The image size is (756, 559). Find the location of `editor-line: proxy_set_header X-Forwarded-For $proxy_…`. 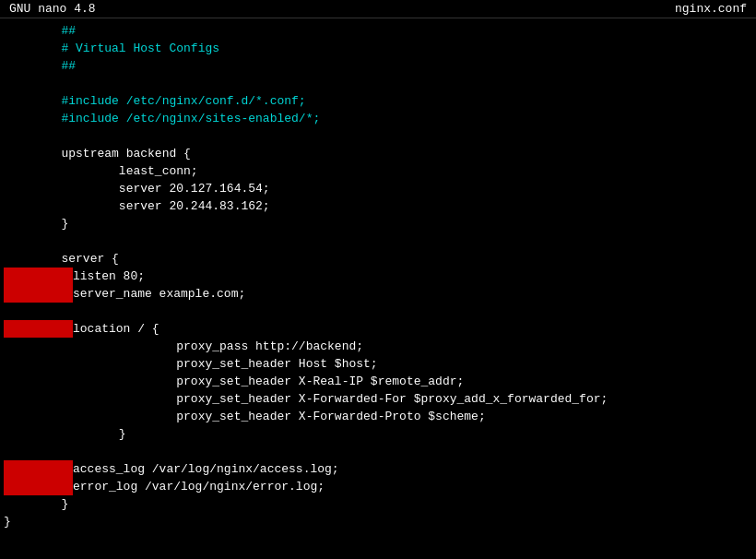

editor-line: proxy_set_header X-Forwarded-For $proxy_… is located at coordinates (378, 398).